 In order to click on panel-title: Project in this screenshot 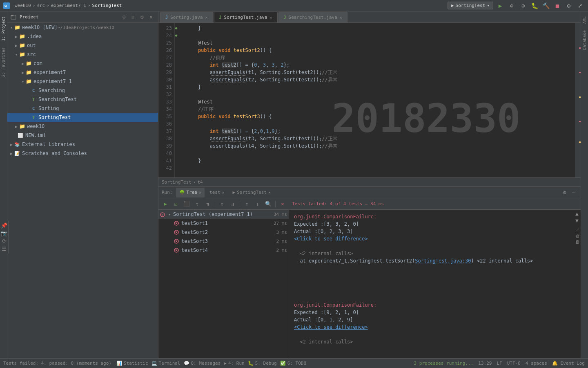, I will do `click(69, 17)`.